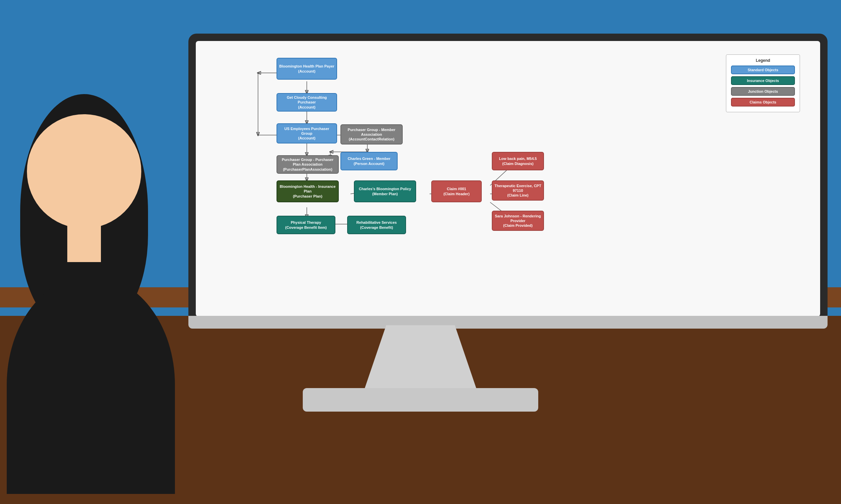  I want to click on monitor-base, so click(420, 400).